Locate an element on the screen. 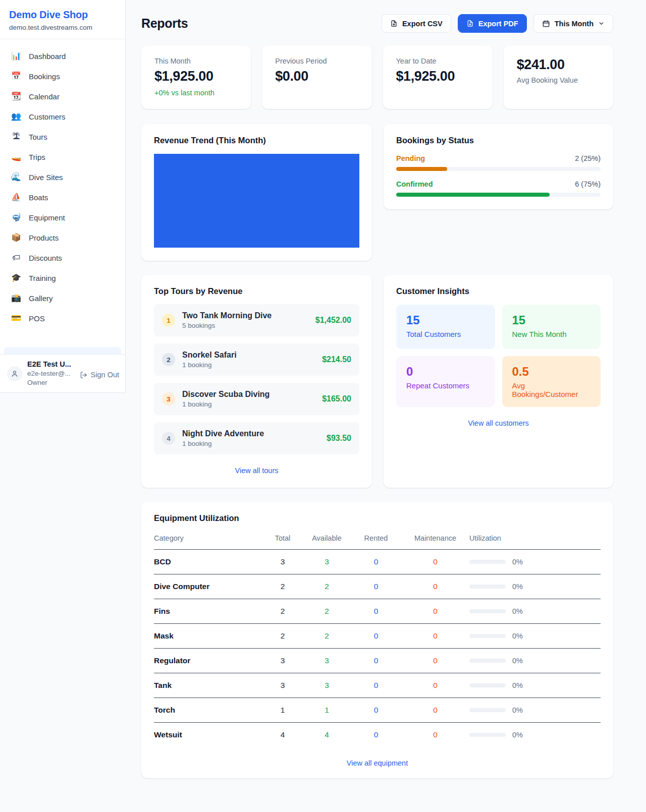  sidebar-item: ⛵ Boats is located at coordinates (63, 197).